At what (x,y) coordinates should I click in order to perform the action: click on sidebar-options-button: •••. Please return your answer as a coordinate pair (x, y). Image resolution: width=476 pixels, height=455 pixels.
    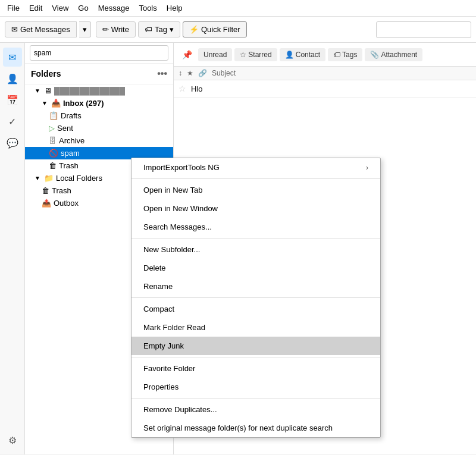
    Looking at the image, I should click on (162, 74).